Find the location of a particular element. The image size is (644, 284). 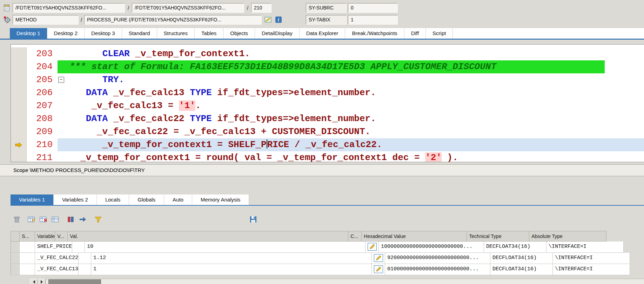

delete-icon is located at coordinates (17, 219).